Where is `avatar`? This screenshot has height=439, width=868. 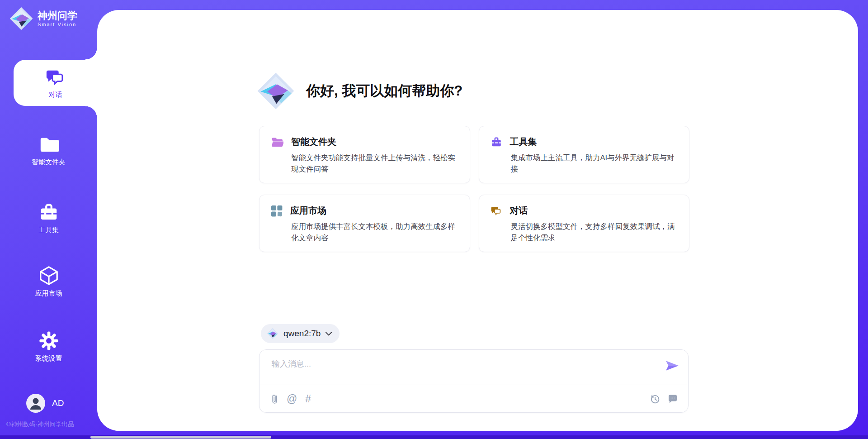
avatar is located at coordinates (36, 403).